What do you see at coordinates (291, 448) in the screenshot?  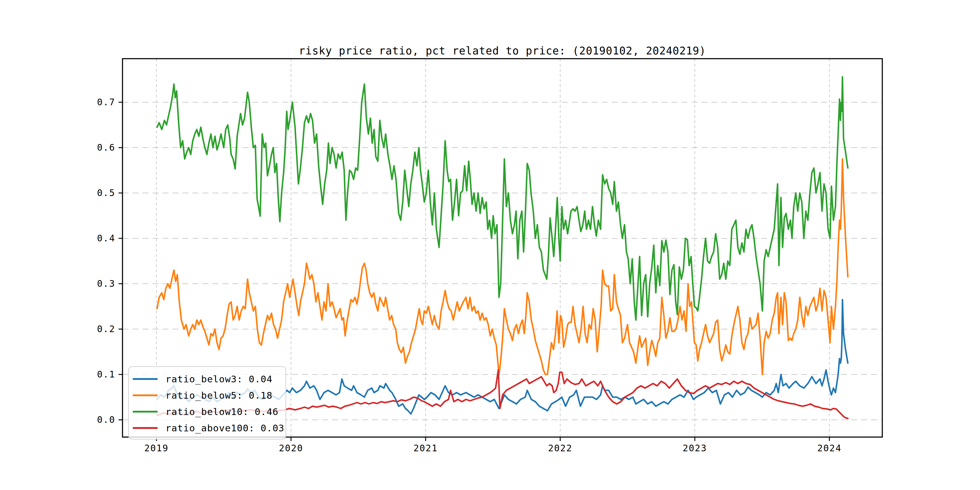 I see `x-tick-label-2020: 2020` at bounding box center [291, 448].